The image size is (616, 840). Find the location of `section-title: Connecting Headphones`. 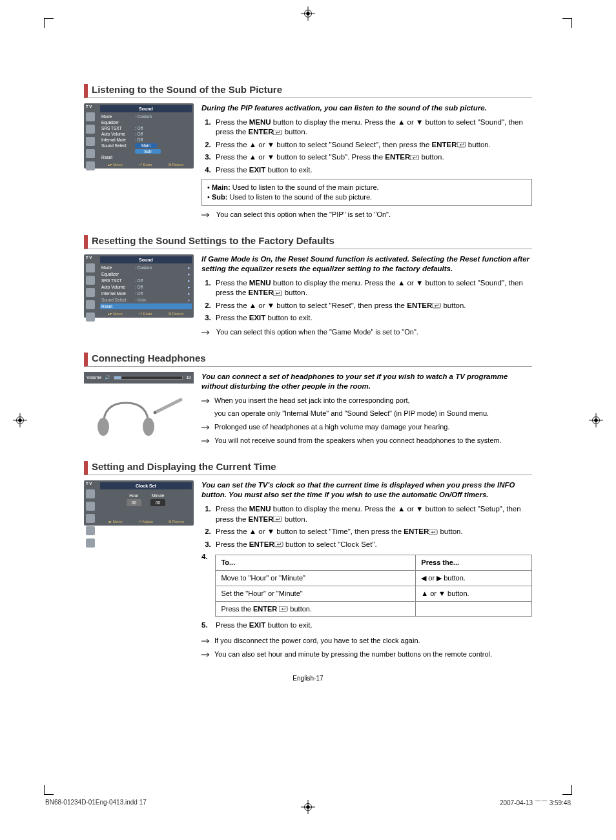

section-title: Connecting Headphones is located at coordinates (308, 360).